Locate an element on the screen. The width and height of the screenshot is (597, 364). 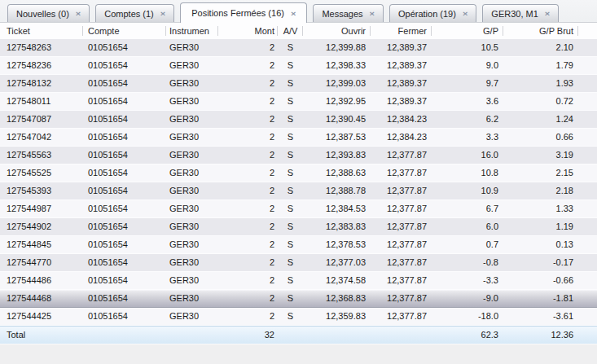
table-row: 12754539301051654GER302S12,388.7812,377.… is located at coordinates (298, 191).